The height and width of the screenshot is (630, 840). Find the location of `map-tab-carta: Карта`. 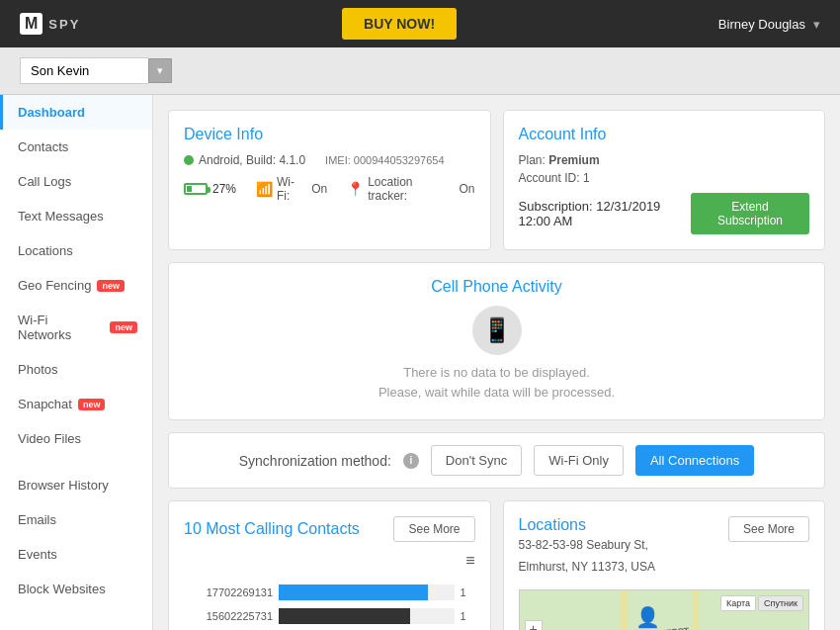

map-tab-carta: Карта is located at coordinates (738, 603).